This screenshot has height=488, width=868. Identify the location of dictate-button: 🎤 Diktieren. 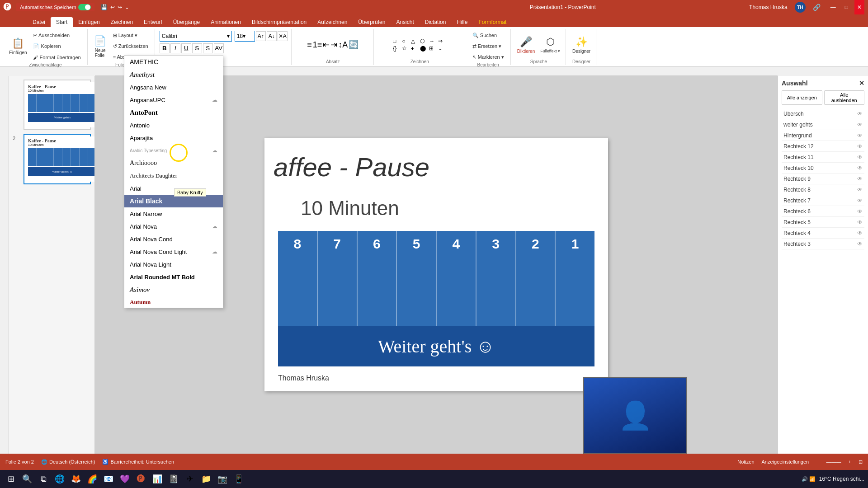
(526, 45).